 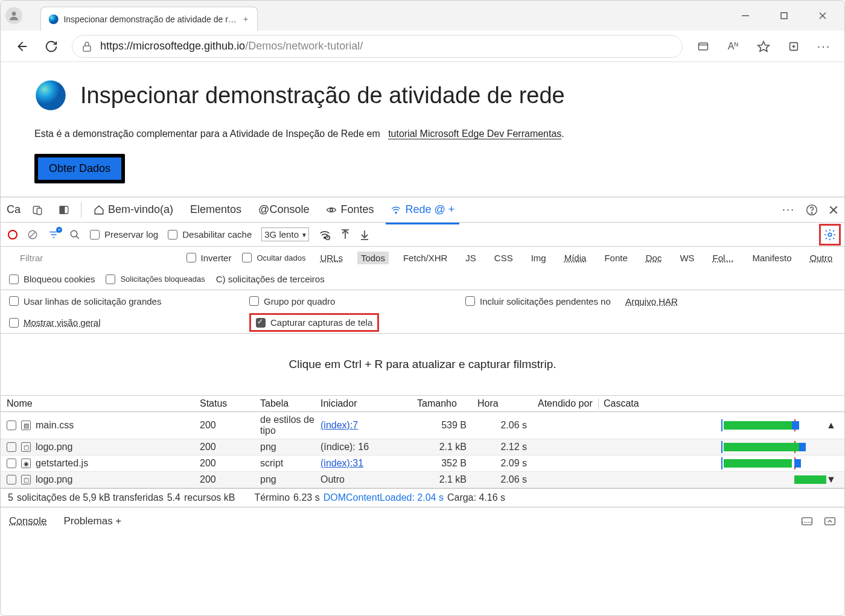 I want to click on col-status: Status, so click(x=230, y=404).